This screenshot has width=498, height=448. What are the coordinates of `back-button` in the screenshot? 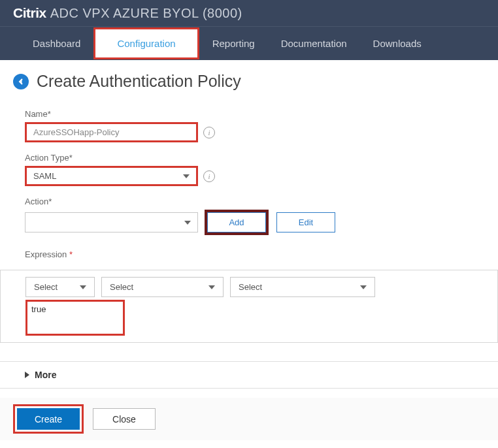 It's located at (21, 82).